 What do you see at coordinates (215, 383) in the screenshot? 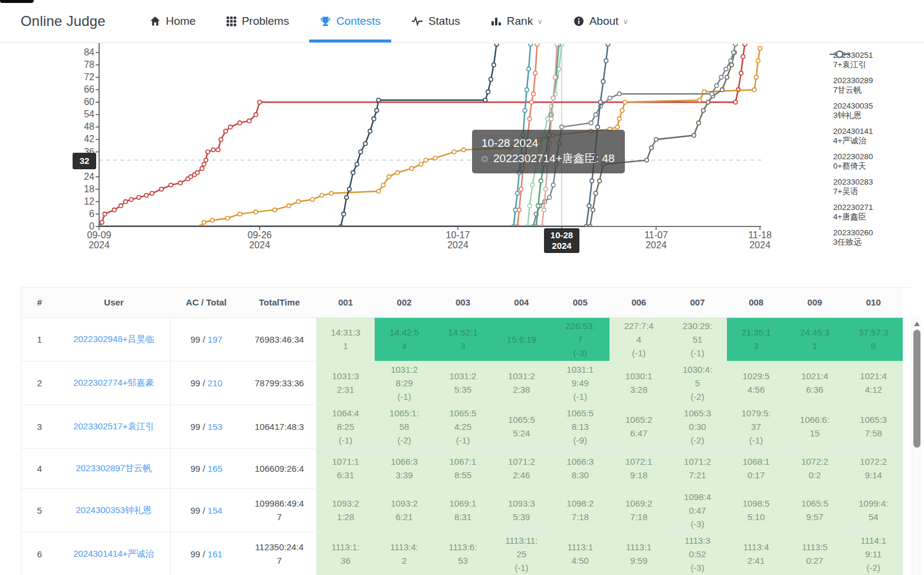
I see `total-submissions-link: 210` at bounding box center [215, 383].